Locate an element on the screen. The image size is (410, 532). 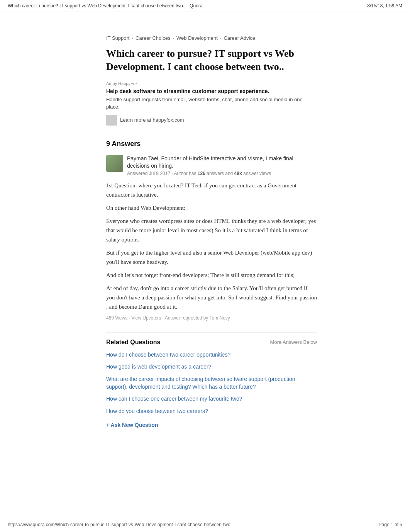
answer-para-2: On other hand Web Development: is located at coordinates (212, 208).